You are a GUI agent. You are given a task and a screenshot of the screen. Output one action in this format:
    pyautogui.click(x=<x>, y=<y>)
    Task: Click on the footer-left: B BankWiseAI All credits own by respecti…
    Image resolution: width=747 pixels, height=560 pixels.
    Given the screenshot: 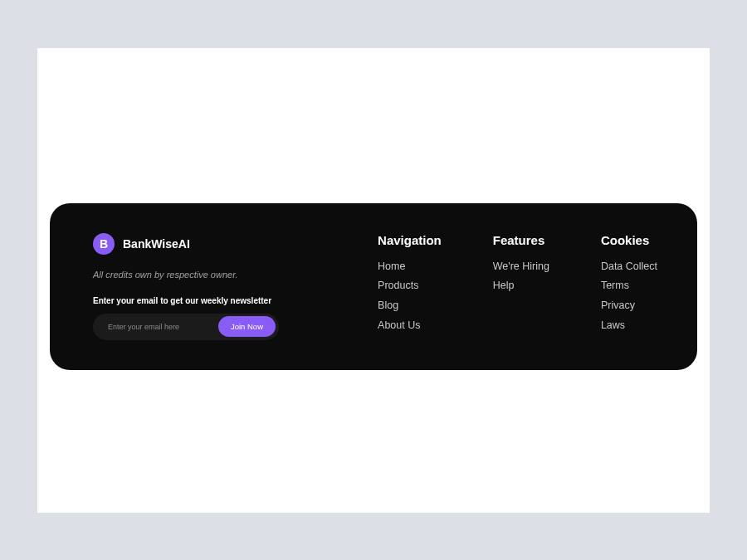 What is the action you would take?
    pyautogui.click(x=186, y=287)
    